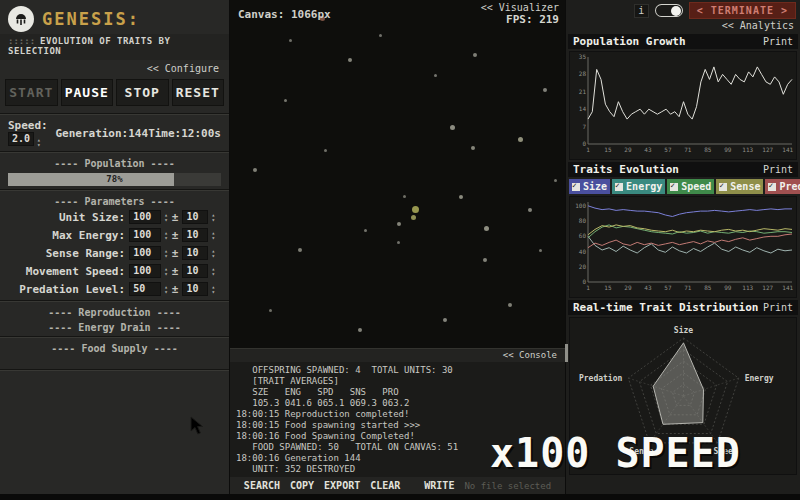  What do you see at coordinates (566, 353) in the screenshot?
I see `scrollbar-handle` at bounding box center [566, 353].